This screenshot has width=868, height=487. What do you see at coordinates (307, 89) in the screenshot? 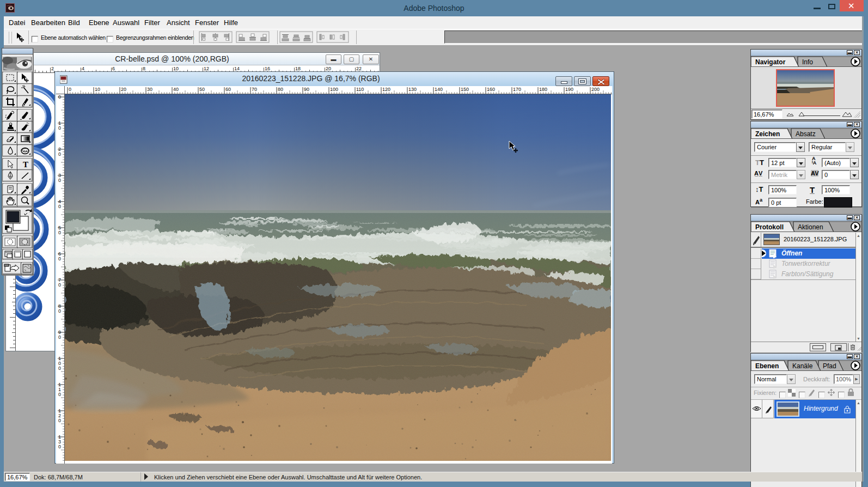
I see `svg-text: 90` at bounding box center [307, 89].